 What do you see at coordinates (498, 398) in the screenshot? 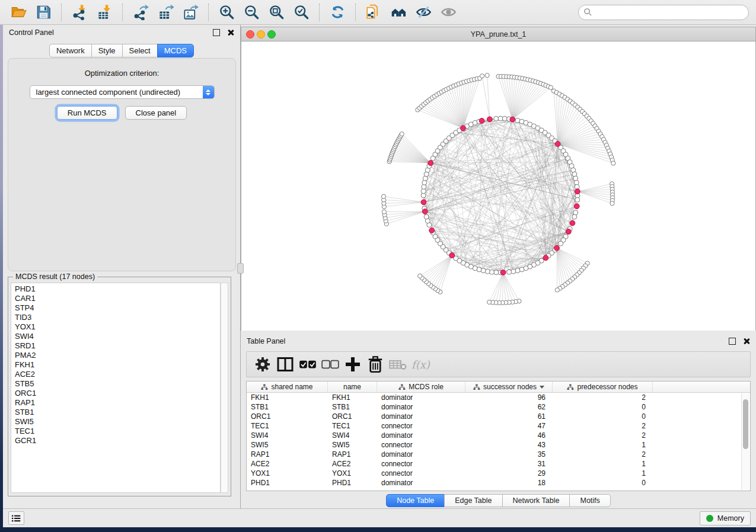
I see `table-row: FKH1FKH1dominator962` at bounding box center [498, 398].